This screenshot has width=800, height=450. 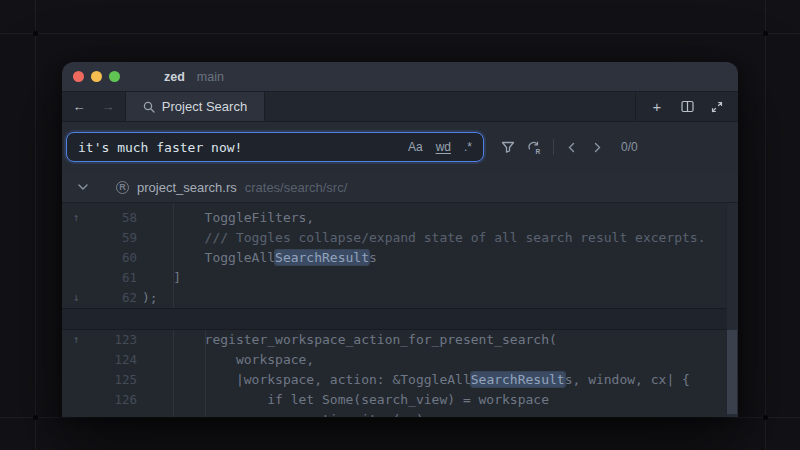 What do you see at coordinates (208, 258) in the screenshot?
I see `code-segment: ToggleAll` at bounding box center [208, 258].